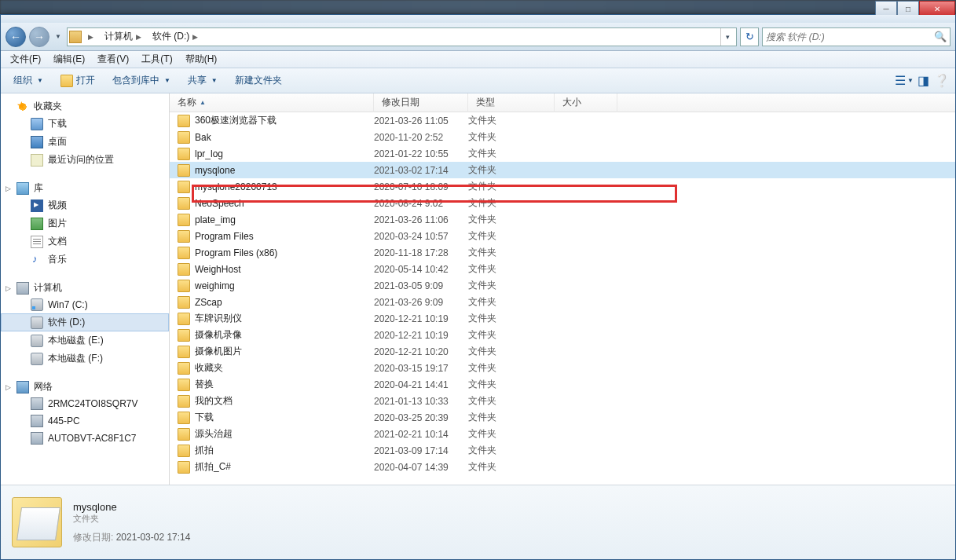 The image size is (956, 560). Describe the element at coordinates (272, 103) in the screenshot. I see `column-name: 名称▲` at that location.